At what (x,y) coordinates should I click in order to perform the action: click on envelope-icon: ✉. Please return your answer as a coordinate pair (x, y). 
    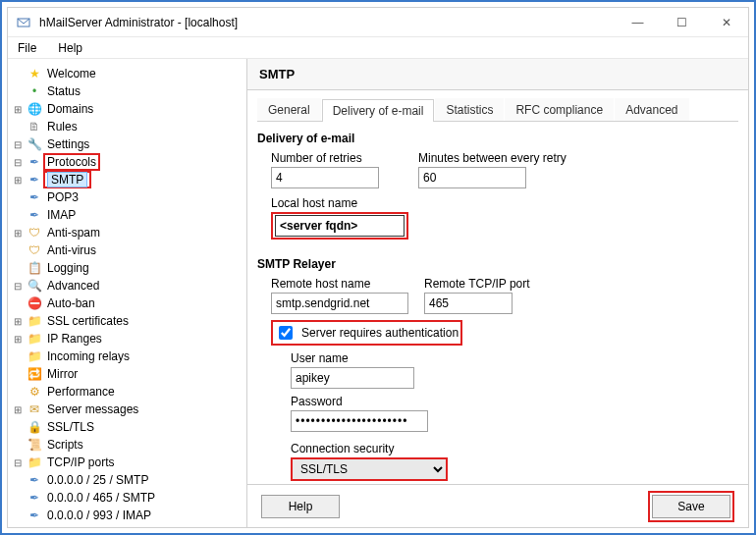
    Looking at the image, I should click on (34, 409).